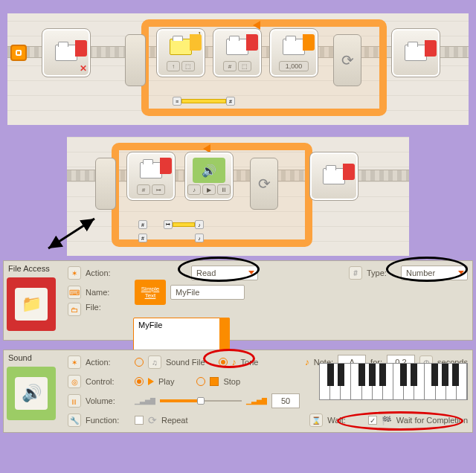 The width and height of the screenshot is (476, 473). What do you see at coordinates (225, 335) in the screenshot?
I see `file-list-scrollbar` at bounding box center [225, 335].